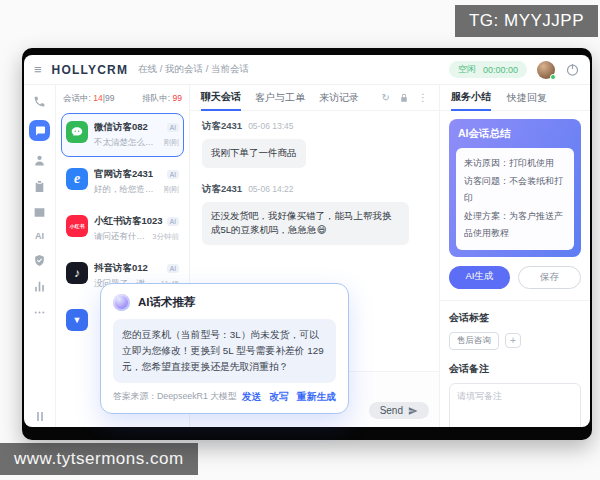  Describe the element at coordinates (386, 98) in the screenshot. I see `history-icon: ↻` at that location.